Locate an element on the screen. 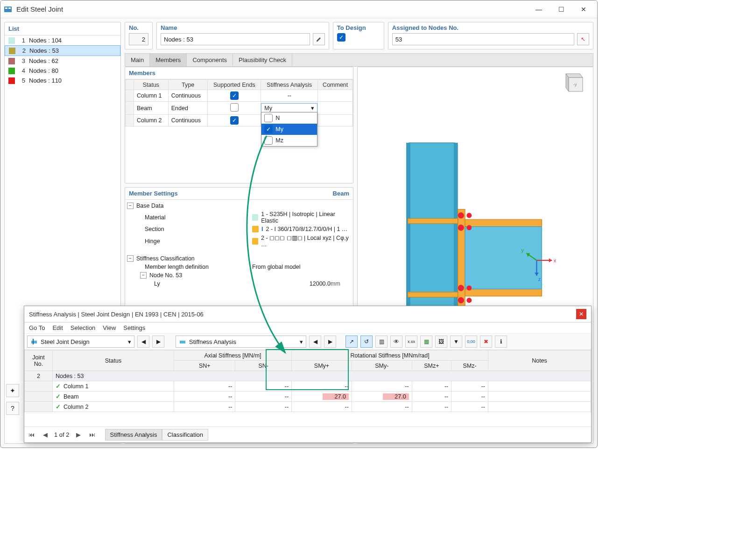 This screenshot has width=747, height=560. list-item: 5Nodes : 110 is located at coordinates (63, 80).